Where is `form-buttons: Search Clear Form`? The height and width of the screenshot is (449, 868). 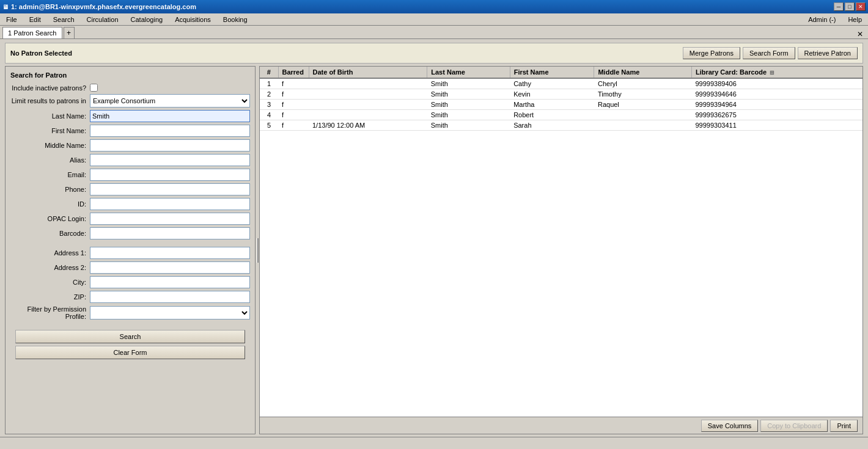 form-buttons: Search Clear Form is located at coordinates (130, 345).